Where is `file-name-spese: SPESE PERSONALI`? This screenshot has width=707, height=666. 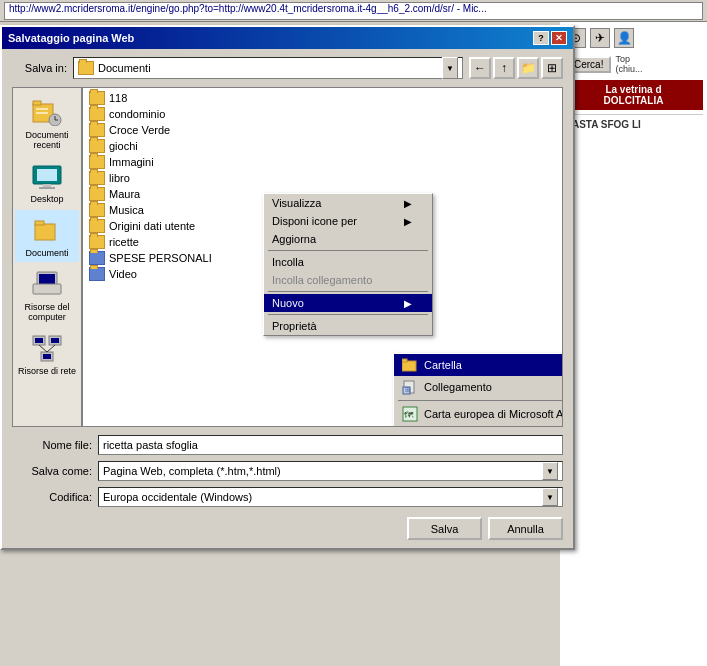
file-name-spese: SPESE PERSONALI is located at coordinates (160, 258).